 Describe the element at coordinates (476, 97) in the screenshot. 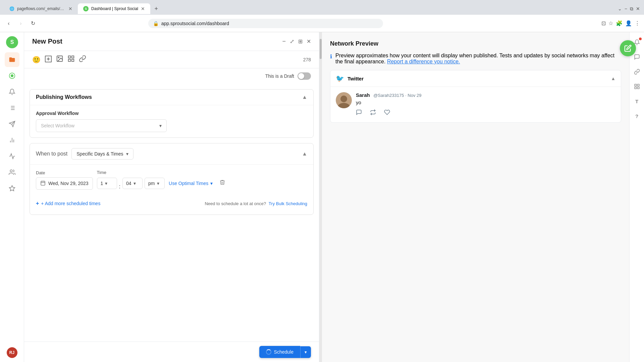

I see `twitter-preview-section: 🐦 Twitter ▲` at that location.